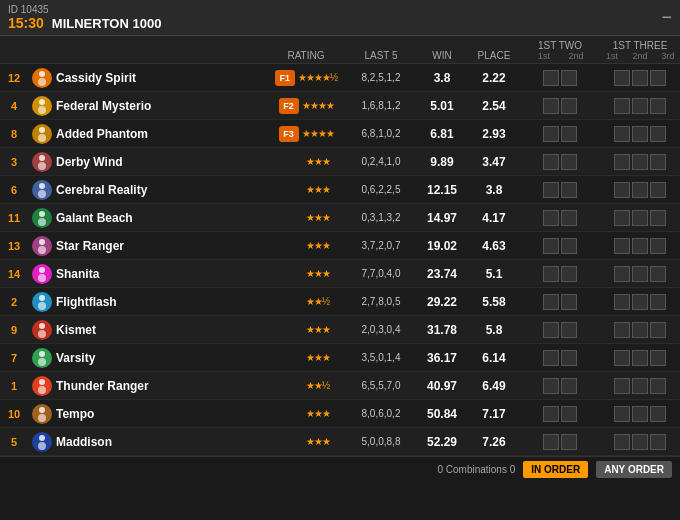  Describe the element at coordinates (340, 386) in the screenshot. I see `horse-row: 1 Thunder Ranger ★★½ 6,5,5,7,0 40.97 6.4…` at that location.